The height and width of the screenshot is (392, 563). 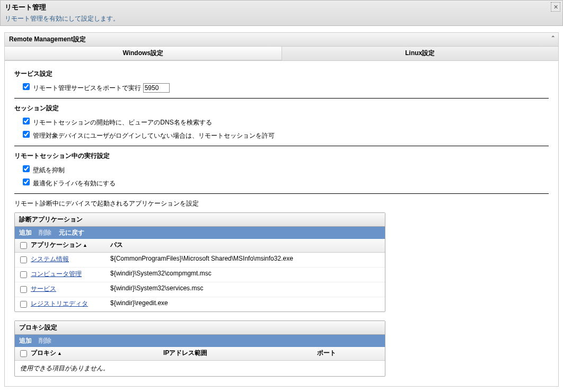 What do you see at coordinates (282, 19) in the screenshot?
I see `page-subtitle: リモート管理を有効にして設定します。` at bounding box center [282, 19].